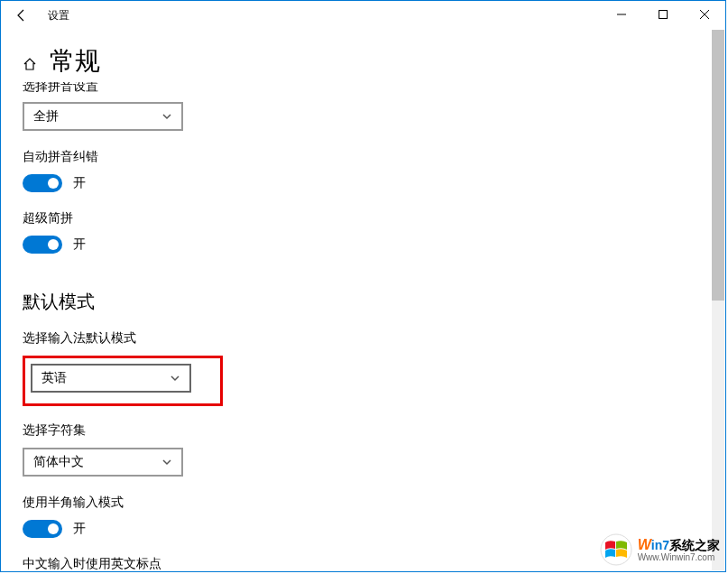  Describe the element at coordinates (363, 157) in the screenshot. I see `auto-correct-label: 自动拼音纠错` at that location.